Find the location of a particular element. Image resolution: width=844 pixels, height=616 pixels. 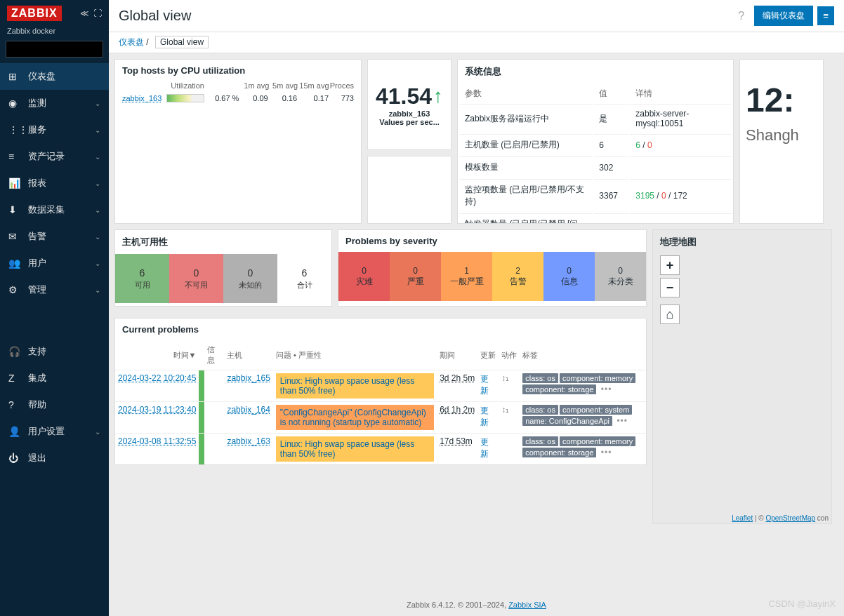

widget-values-per-sec: 41.54↑ zabbix_163 Values per sec... is located at coordinates (409, 105).